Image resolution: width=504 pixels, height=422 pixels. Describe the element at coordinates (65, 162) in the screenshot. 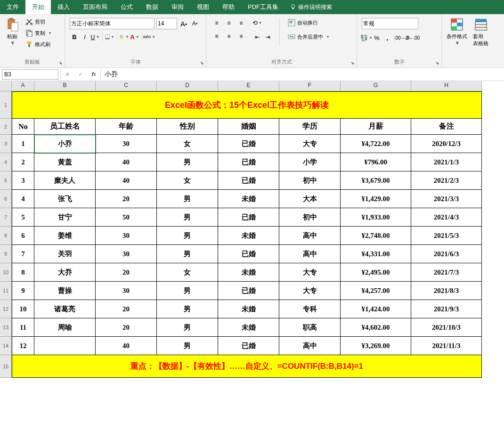

I see `data-cell: 黄盖` at that location.